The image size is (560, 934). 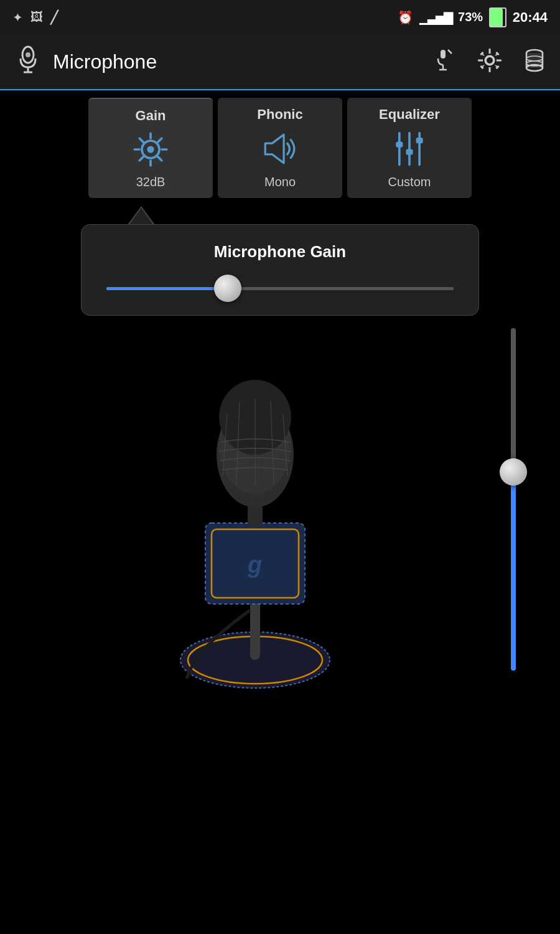 What do you see at coordinates (105, 62) in the screenshot?
I see `app-title-text: Microphone` at bounding box center [105, 62].